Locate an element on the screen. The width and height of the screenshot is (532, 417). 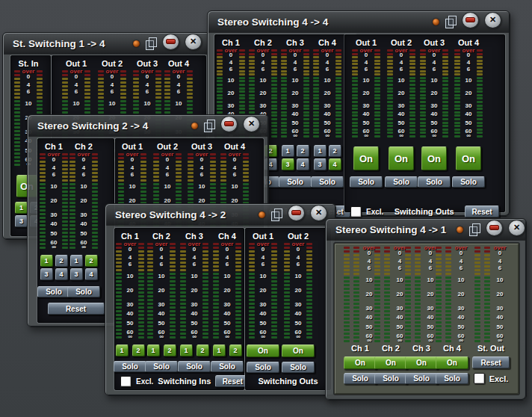
titlebar: Stereo Switching 4 -> 1 ✕ is located at coordinates (426, 230).